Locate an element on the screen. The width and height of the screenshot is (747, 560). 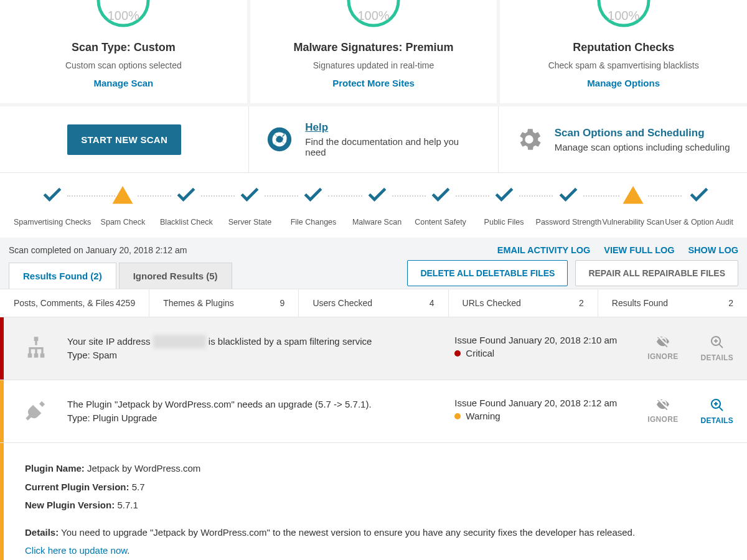
delete-all-button: DELETE ALL DELETABLE FILES is located at coordinates (487, 273).